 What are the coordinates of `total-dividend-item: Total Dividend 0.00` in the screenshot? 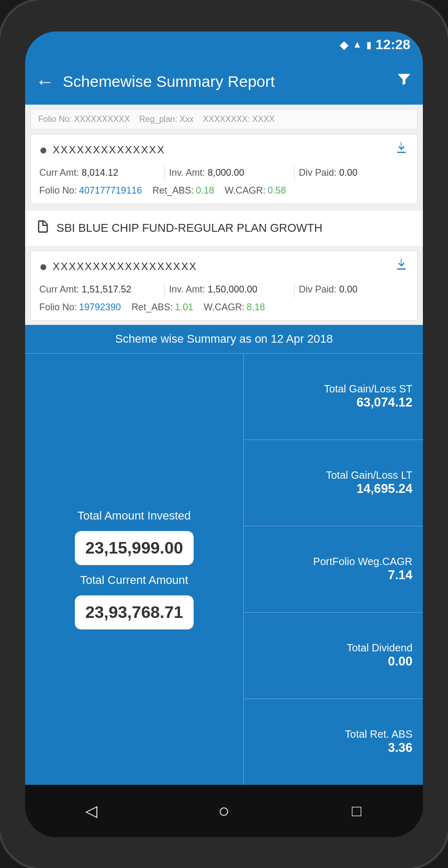 It's located at (333, 656).